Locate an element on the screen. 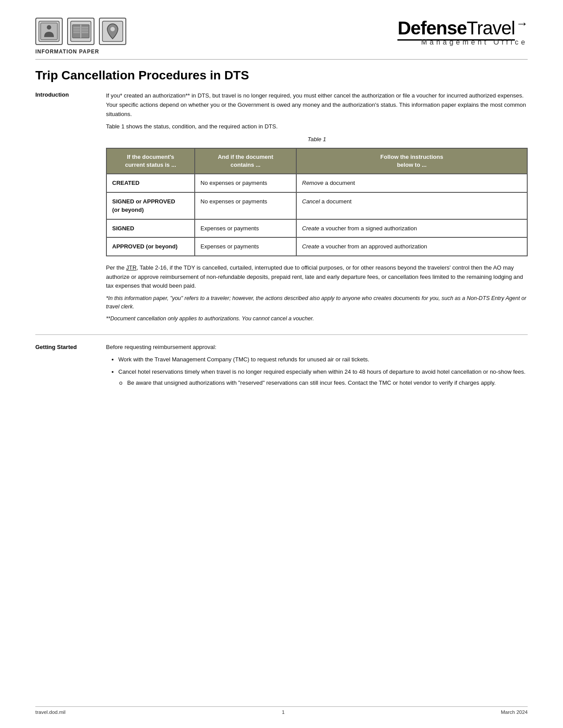 The image size is (563, 728). table-row: SIGNED Expenses or payments Create a vou… is located at coordinates (317, 229).